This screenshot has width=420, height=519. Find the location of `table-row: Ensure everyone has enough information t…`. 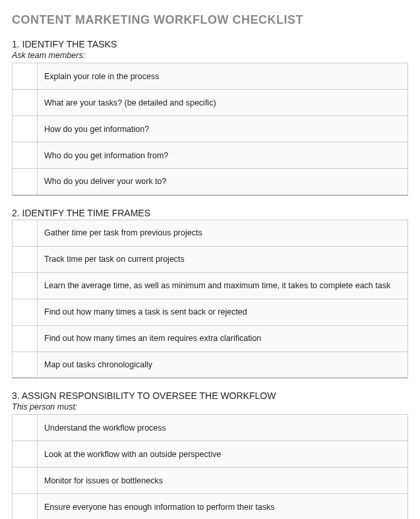

table-row: Ensure everyone has enough information t… is located at coordinates (210, 506).